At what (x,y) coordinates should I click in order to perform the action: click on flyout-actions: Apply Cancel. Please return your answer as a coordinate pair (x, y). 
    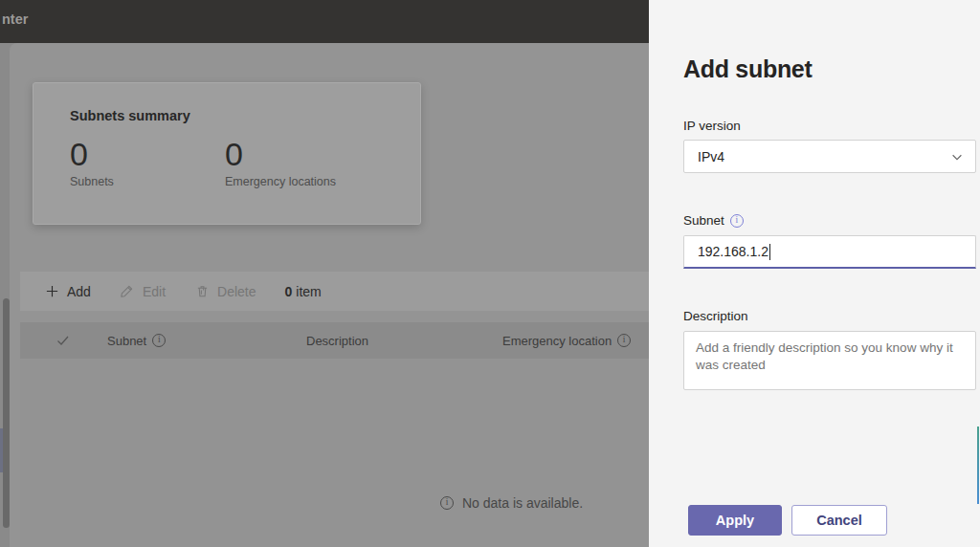
    Looking at the image, I should click on (788, 520).